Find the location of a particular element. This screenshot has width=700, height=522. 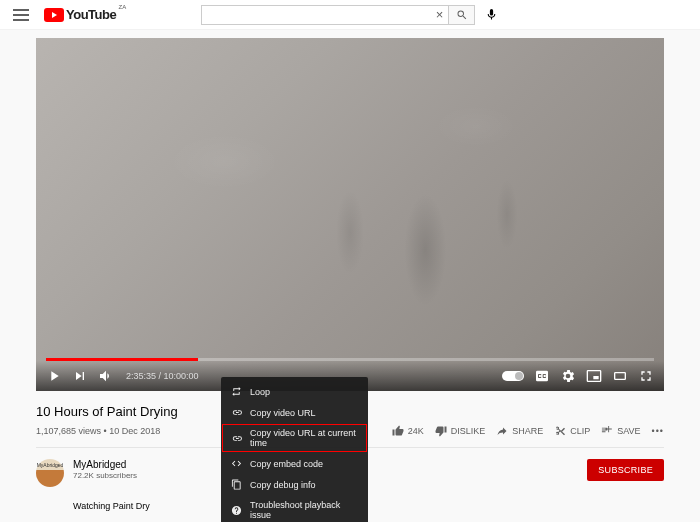

search-input is located at coordinates (316, 15).